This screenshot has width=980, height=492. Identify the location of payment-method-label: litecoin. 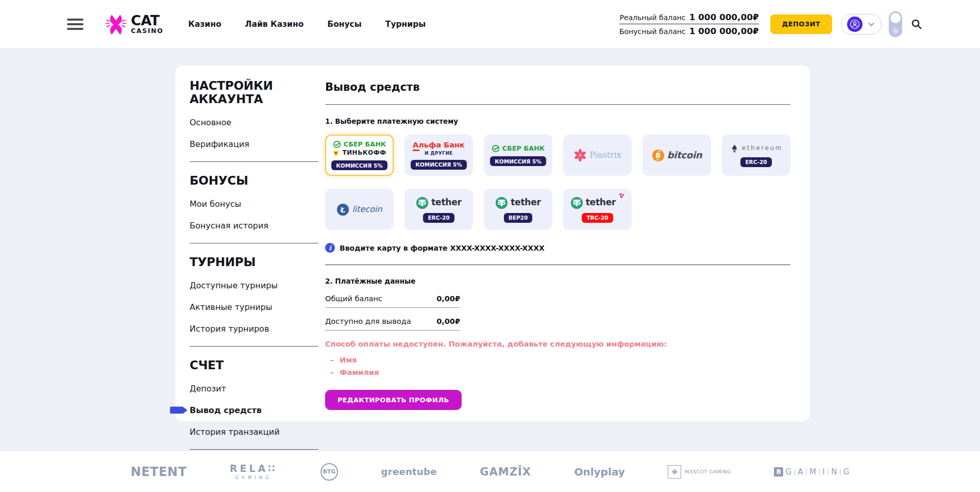
(367, 209).